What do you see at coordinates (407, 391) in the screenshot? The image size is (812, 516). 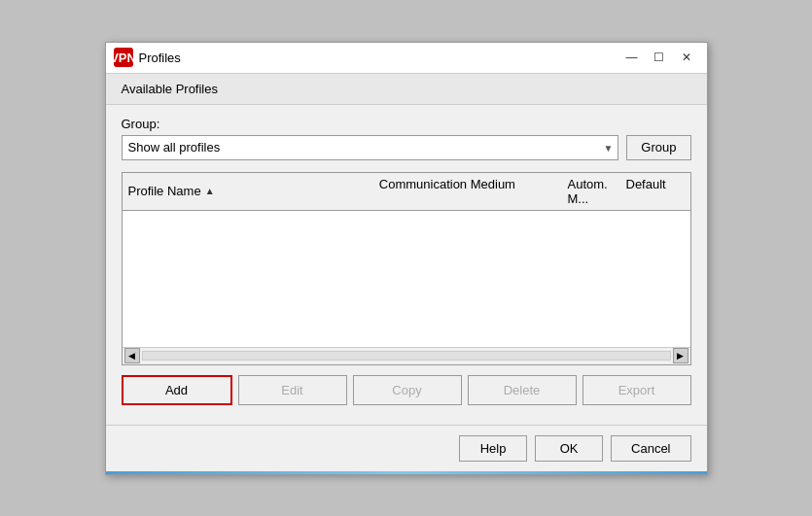 I see `copy-button: Copy` at bounding box center [407, 391].